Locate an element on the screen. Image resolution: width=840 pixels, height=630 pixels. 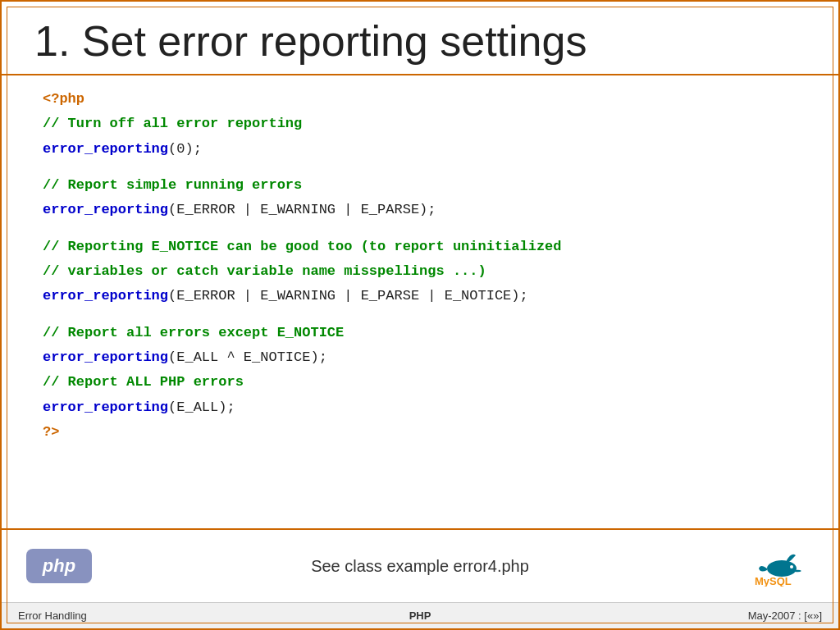
code-func-3: error_reporting(E_ERROR | E_WARNING | E_… is located at coordinates (420, 296).